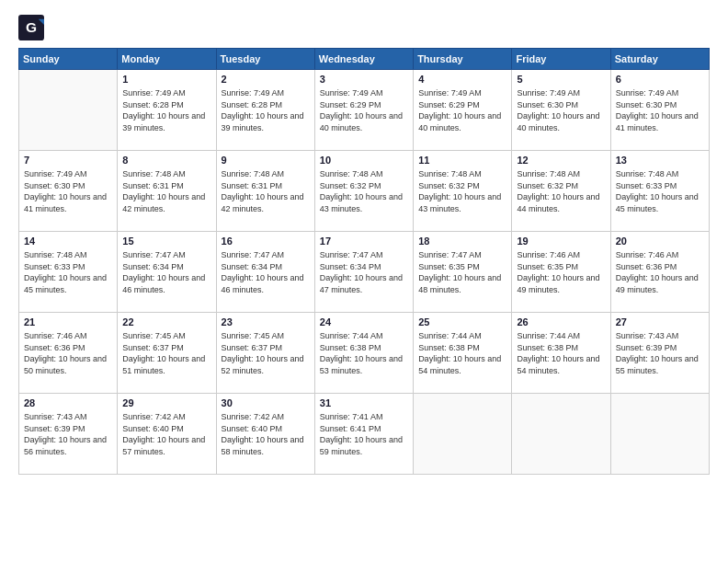 This screenshot has width=728, height=563. Describe the element at coordinates (265, 272) in the screenshot. I see `calendar-cell: 16Sunrise: 7:47 AMSunset: 6:34 PMDayligh…` at that location.